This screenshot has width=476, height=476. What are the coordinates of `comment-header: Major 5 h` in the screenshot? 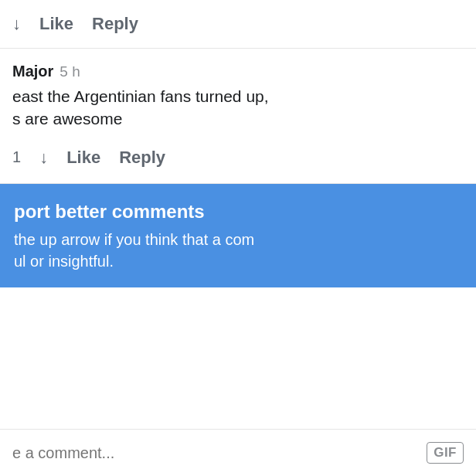 It's located at (238, 71).